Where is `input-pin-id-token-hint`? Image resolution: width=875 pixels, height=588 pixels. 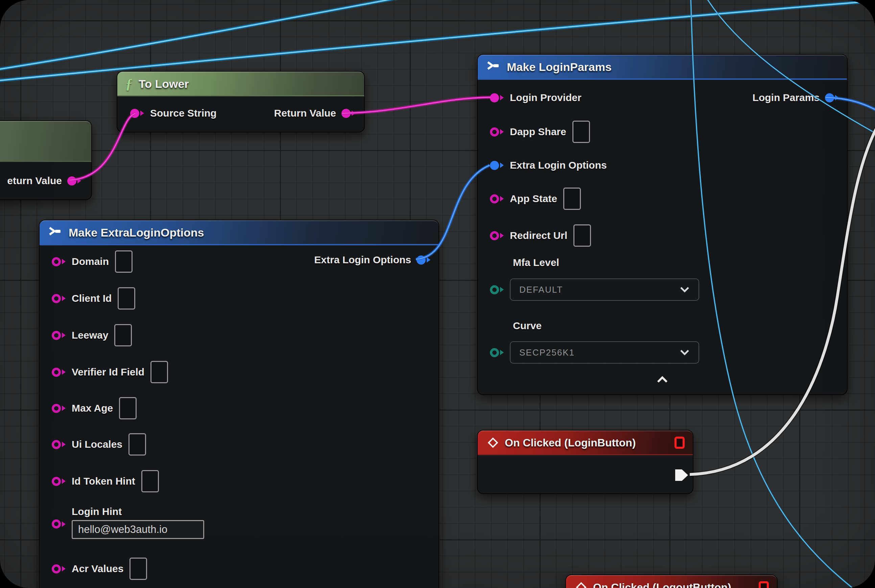
input-pin-id-token-hint is located at coordinates (59, 482).